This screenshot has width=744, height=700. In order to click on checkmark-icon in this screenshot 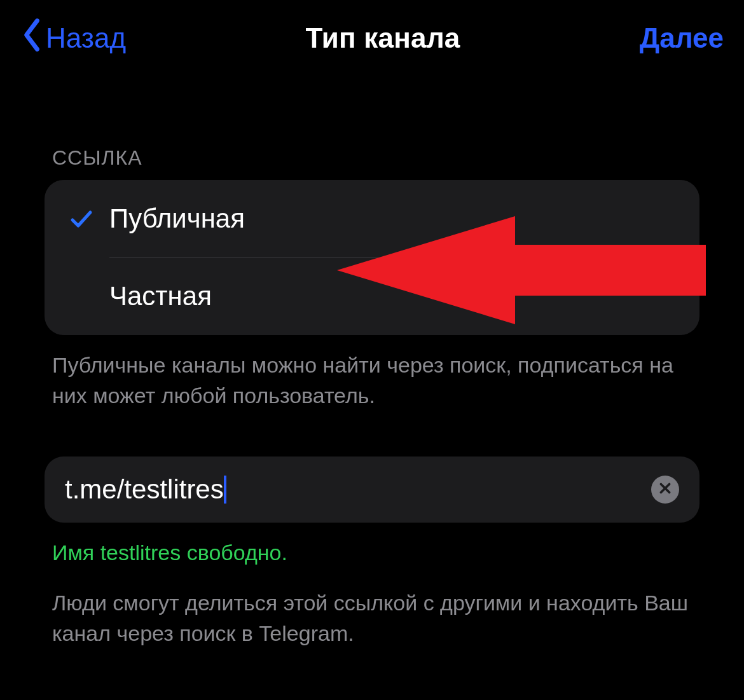, I will do `click(81, 219)`.